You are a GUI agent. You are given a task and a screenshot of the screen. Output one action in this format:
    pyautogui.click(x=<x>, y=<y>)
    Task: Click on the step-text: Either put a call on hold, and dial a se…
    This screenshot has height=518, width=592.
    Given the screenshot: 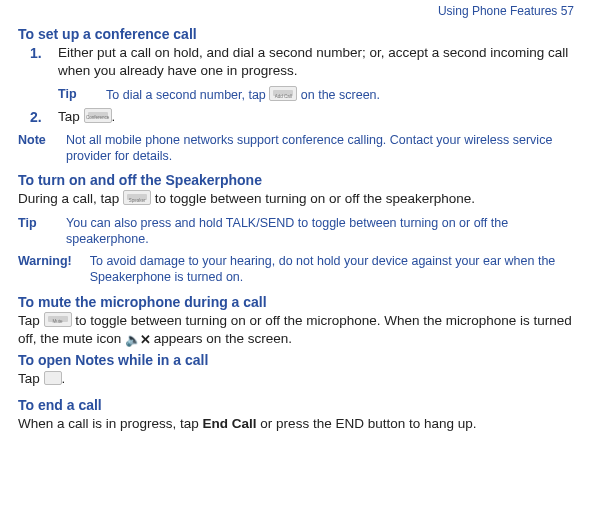 What is the action you would take?
    pyautogui.click(x=313, y=62)
    